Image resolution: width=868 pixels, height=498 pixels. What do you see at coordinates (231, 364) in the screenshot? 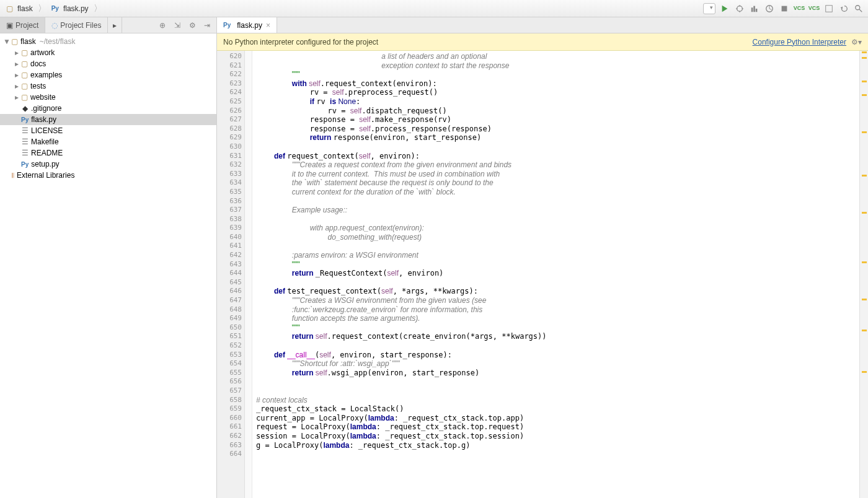
I see `line-number: 654` at bounding box center [231, 364].